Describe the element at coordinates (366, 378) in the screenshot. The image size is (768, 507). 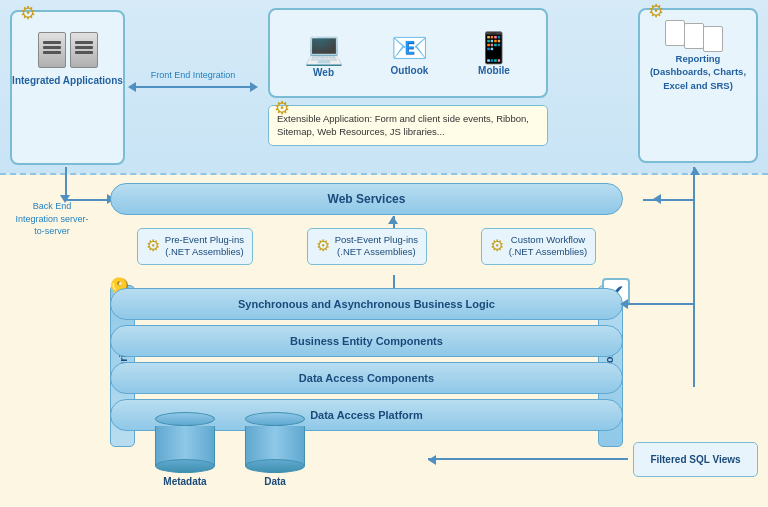
I see `data-access-components-bar: Data Access Components` at that location.